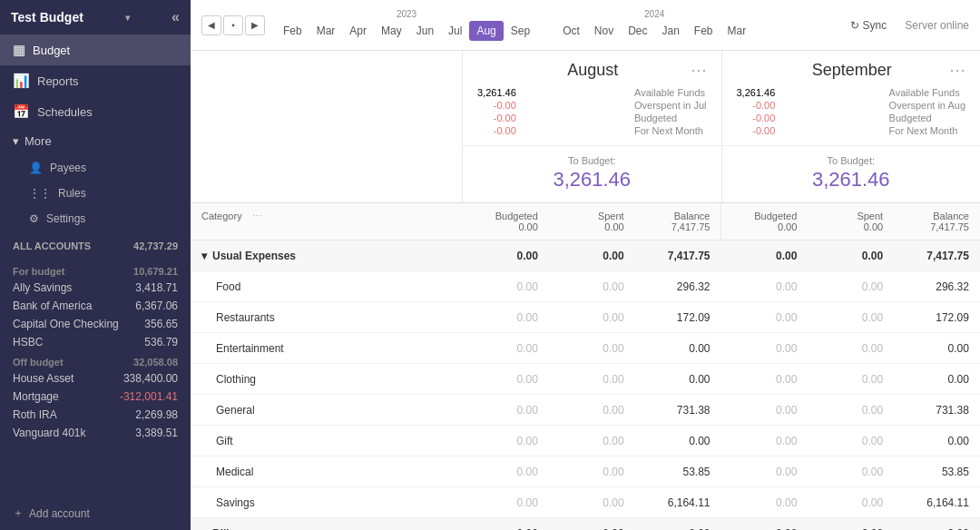 The height and width of the screenshot is (530, 980). I want to click on aug-budgeted-label: Budgeted, so click(670, 118).